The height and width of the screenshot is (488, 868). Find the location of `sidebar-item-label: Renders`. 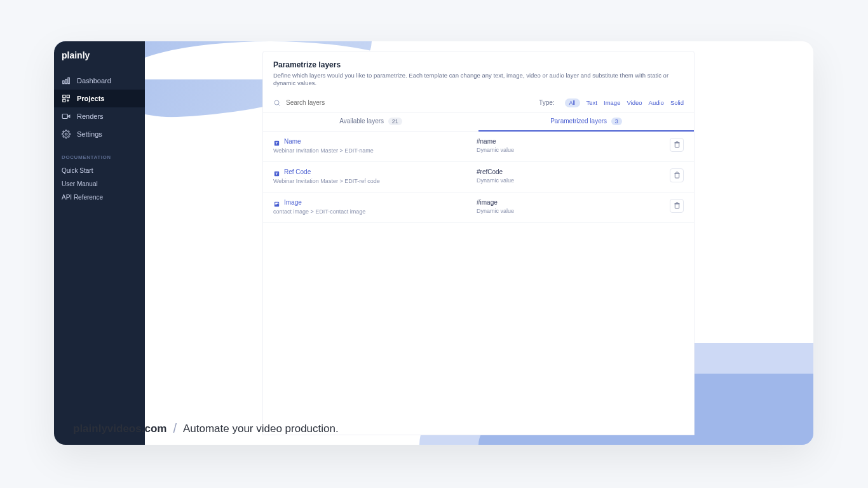

sidebar-item-label: Renders is located at coordinates (90, 116).